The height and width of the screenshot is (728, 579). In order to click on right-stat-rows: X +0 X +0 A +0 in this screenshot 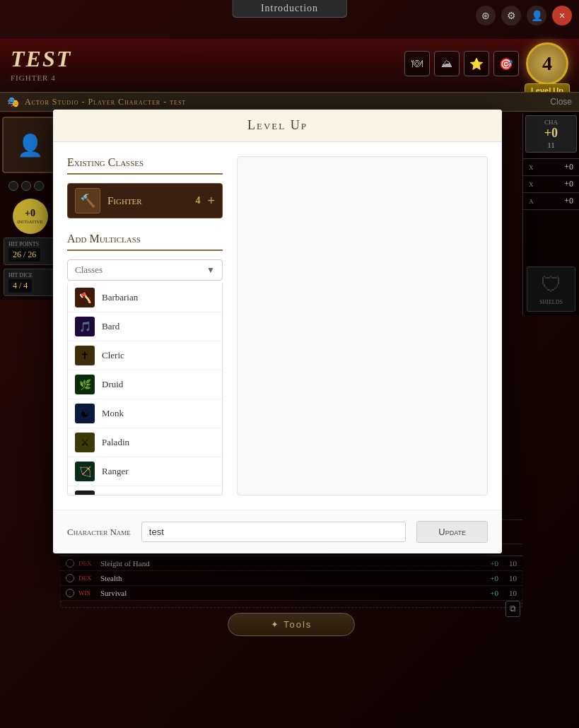, I will do `click(551, 184)`.